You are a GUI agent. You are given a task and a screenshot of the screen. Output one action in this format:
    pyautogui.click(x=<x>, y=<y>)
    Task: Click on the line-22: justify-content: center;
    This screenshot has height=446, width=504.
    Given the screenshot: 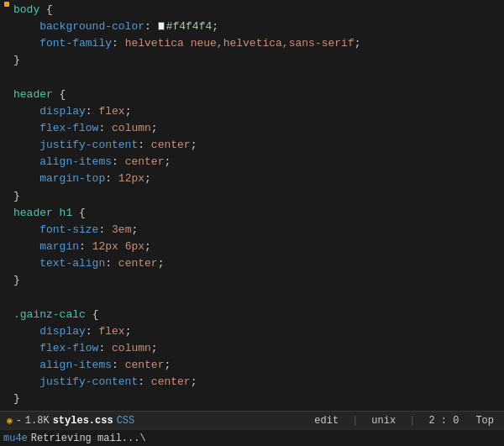 What is the action you would take?
    pyautogui.click(x=252, y=382)
    